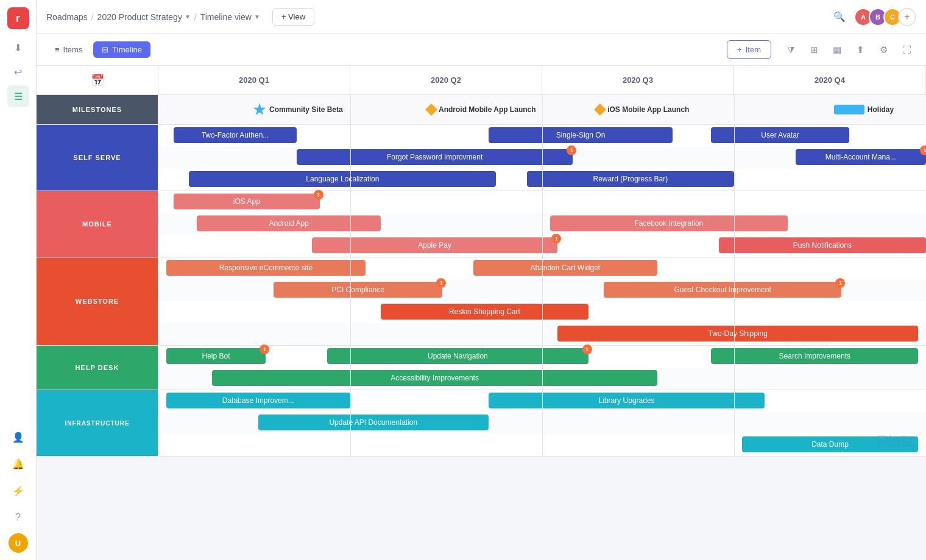 The width and height of the screenshot is (926, 560). I want to click on bar-reward-progress: Reward (Progress Bar), so click(631, 179).